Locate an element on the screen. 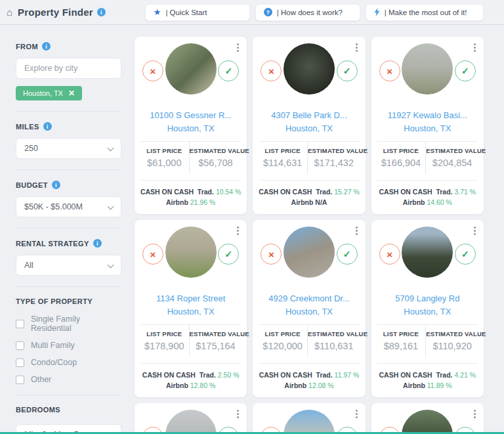  city-search-input is located at coordinates (68, 68).